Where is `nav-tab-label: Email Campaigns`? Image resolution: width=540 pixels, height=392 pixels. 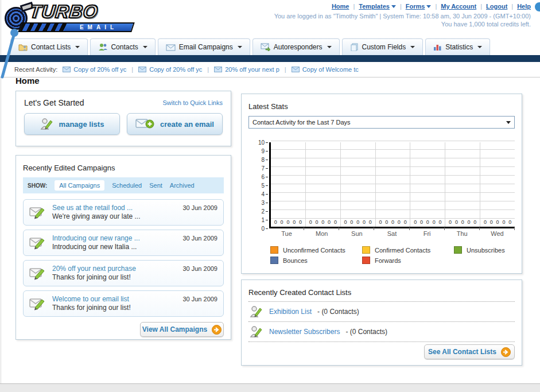
nav-tab-label: Email Campaigns is located at coordinates (206, 47).